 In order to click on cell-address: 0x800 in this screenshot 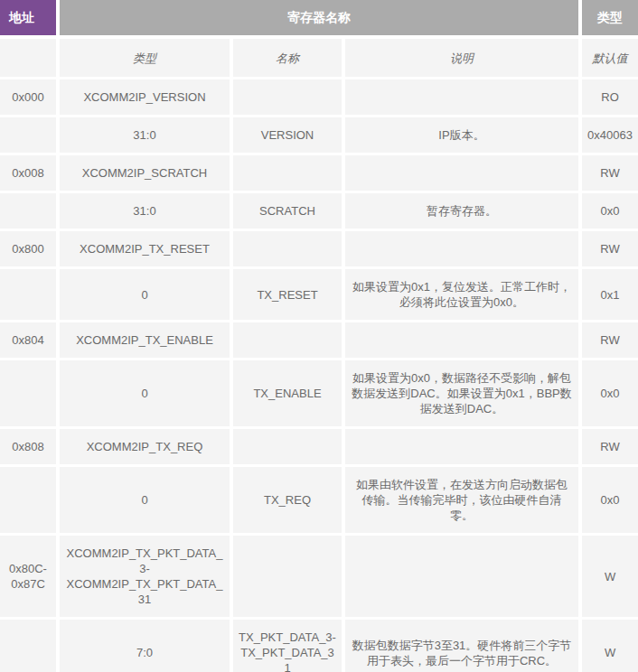, I will do `click(30, 250)`.